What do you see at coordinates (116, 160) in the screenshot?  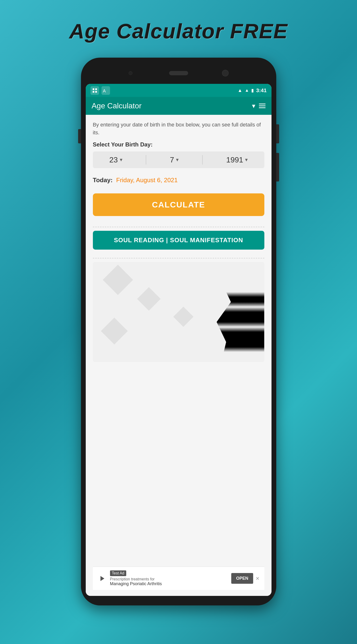 I see `day-selector: 23 ▾` at bounding box center [116, 160].